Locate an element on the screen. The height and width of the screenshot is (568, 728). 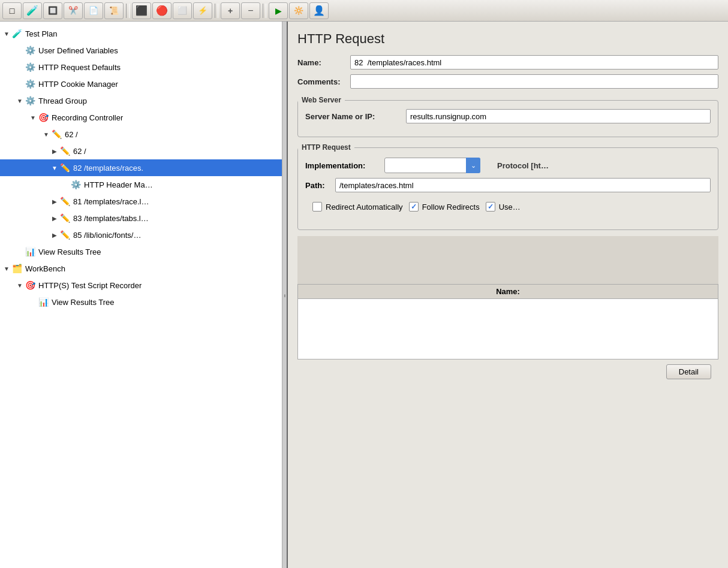
tree-item-62-child: ▶ ✏️ 62 / is located at coordinates (143, 151).